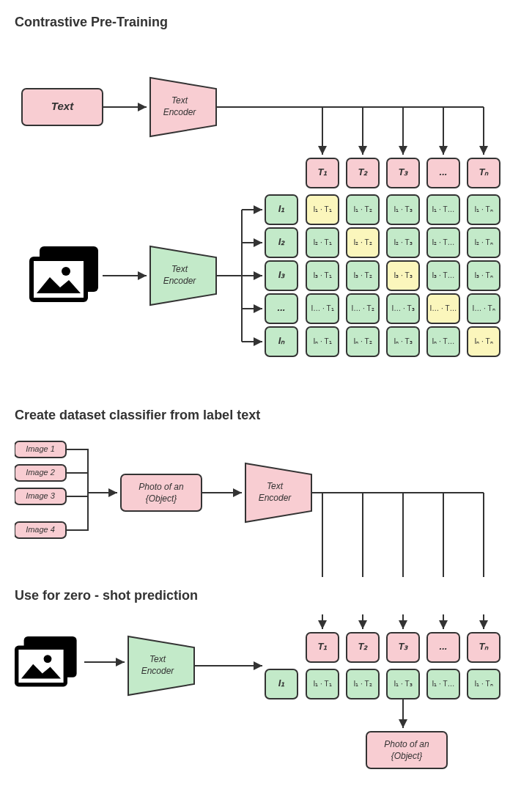  I want to click on text-input-label: Text, so click(63, 106).